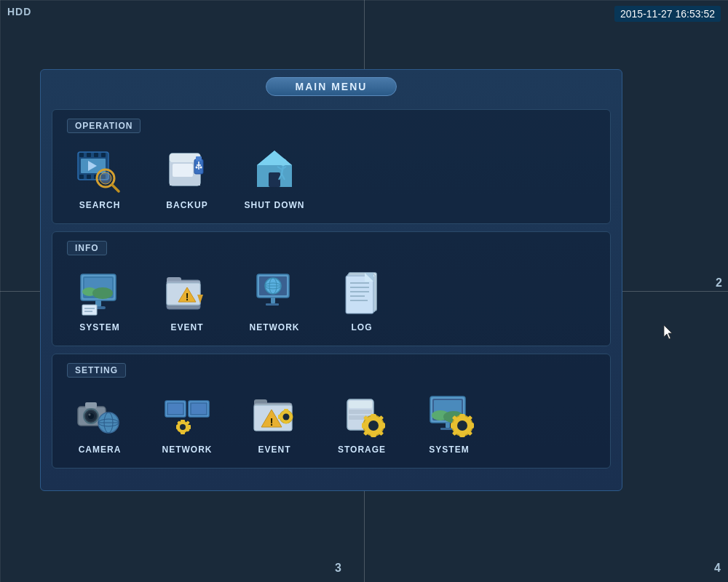 This screenshot has width=728, height=582. Describe the element at coordinates (187, 299) in the screenshot. I see `event-info-button: ! EVENT` at that location.